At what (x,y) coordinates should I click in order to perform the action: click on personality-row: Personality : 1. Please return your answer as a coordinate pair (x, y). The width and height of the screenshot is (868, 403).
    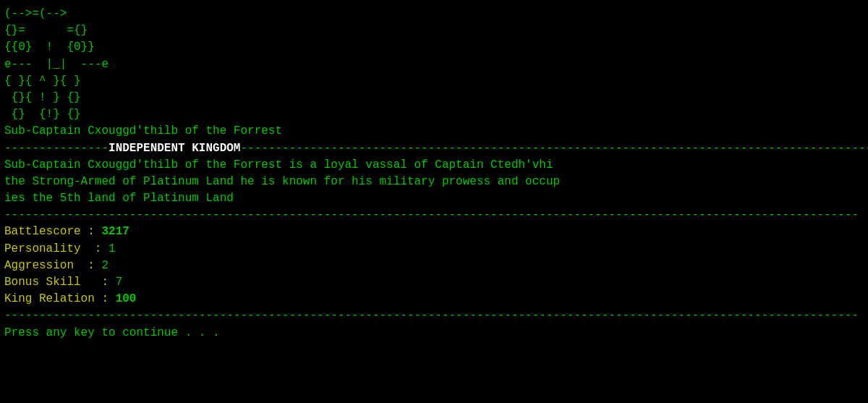
    Looking at the image, I should click on (434, 249).